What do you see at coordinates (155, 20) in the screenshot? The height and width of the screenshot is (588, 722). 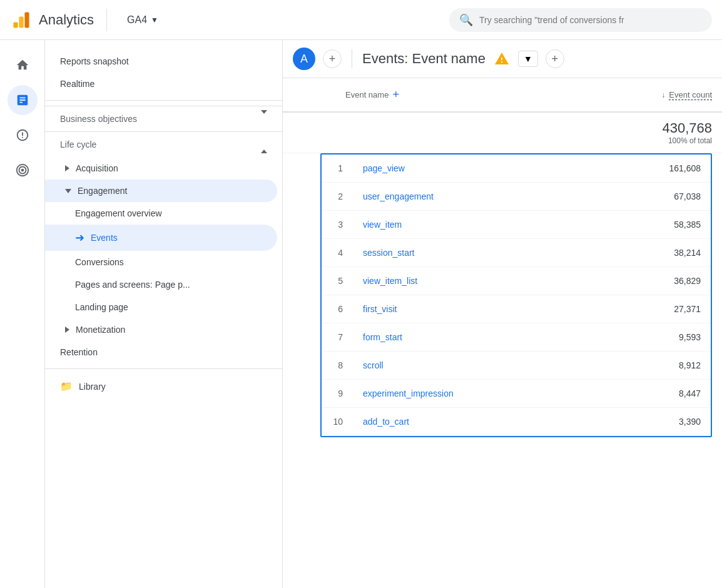 I see `chevron-down-icon: ▼` at bounding box center [155, 20].